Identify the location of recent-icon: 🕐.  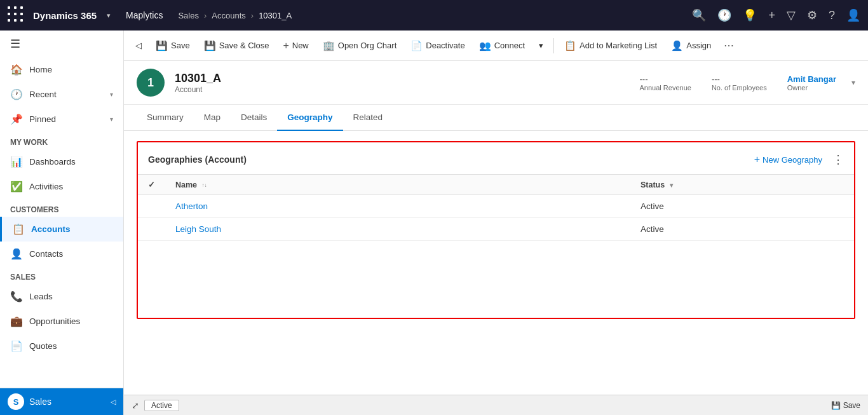
(724, 15).